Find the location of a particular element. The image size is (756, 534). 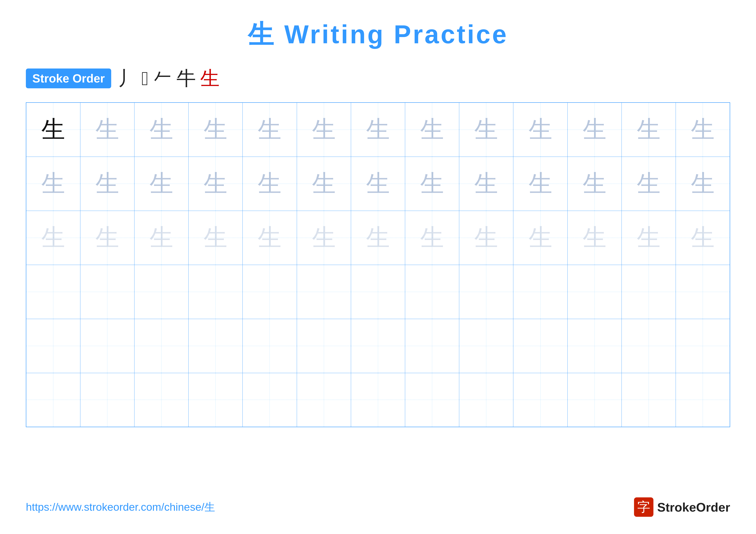

stroke-3: 𠂉 is located at coordinates (163, 78).